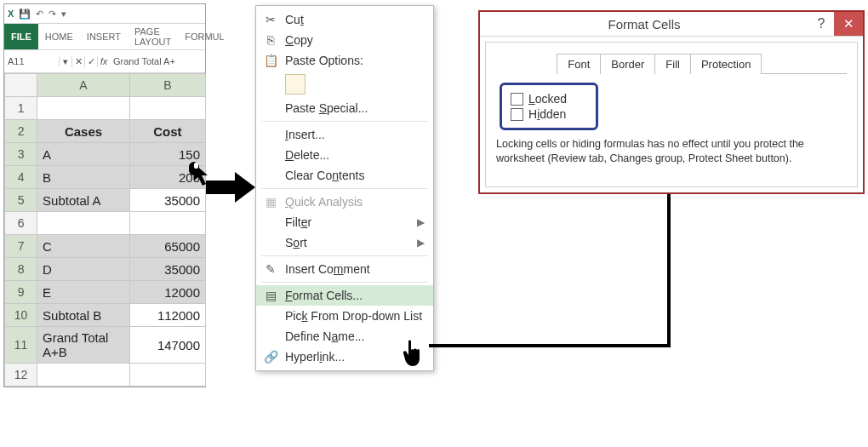 The image size is (868, 447). I want to click on cell: A, so click(83, 155).